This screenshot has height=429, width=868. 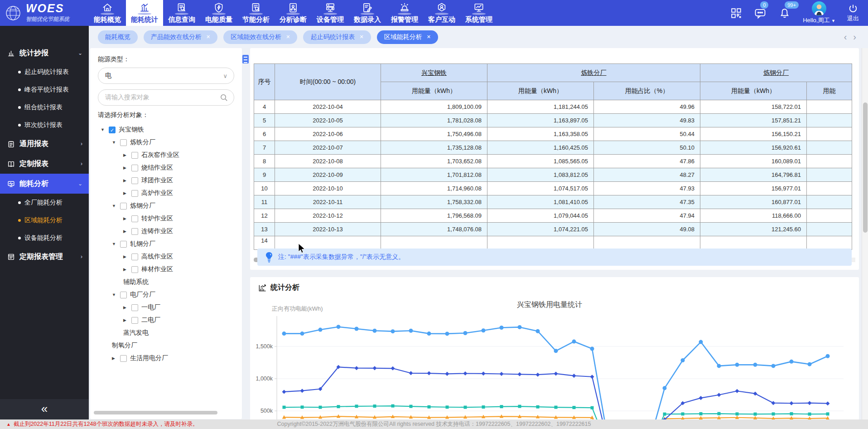 What do you see at coordinates (166, 282) in the screenshot?
I see `tree-node-12: 辅助系统` at bounding box center [166, 282].